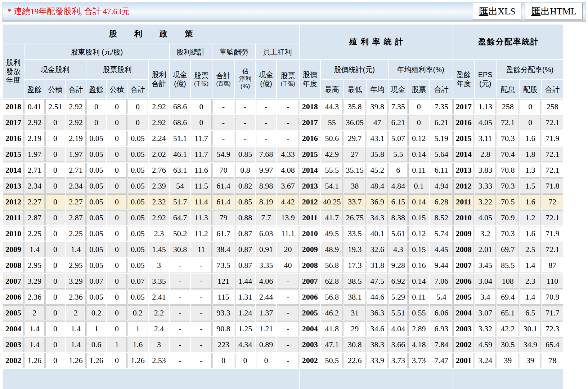 This screenshot has height=389, width=588. Describe the element at coordinates (266, 313) in the screenshot. I see `data-cell: 1.37` at that location.